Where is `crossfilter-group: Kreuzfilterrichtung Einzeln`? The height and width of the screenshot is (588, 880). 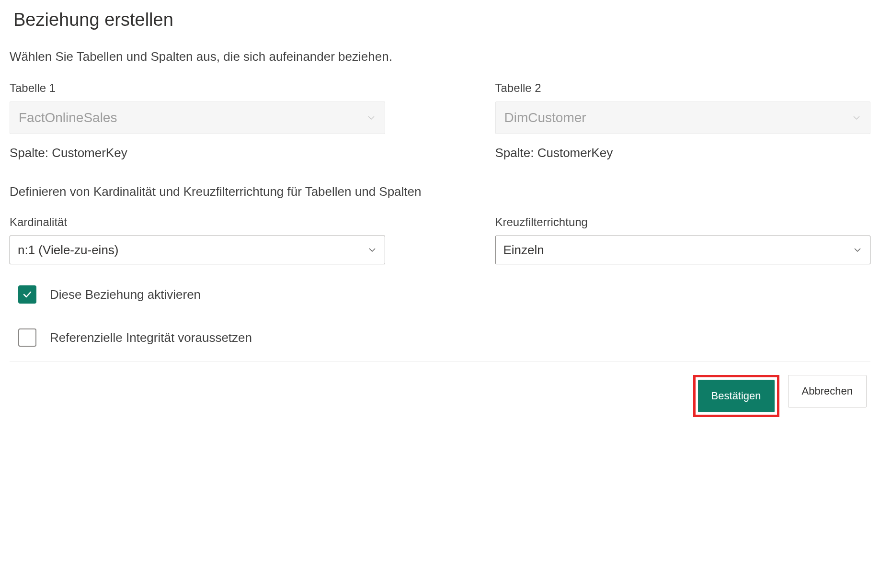 crossfilter-group: Kreuzfilterrichtung Einzeln is located at coordinates (683, 240).